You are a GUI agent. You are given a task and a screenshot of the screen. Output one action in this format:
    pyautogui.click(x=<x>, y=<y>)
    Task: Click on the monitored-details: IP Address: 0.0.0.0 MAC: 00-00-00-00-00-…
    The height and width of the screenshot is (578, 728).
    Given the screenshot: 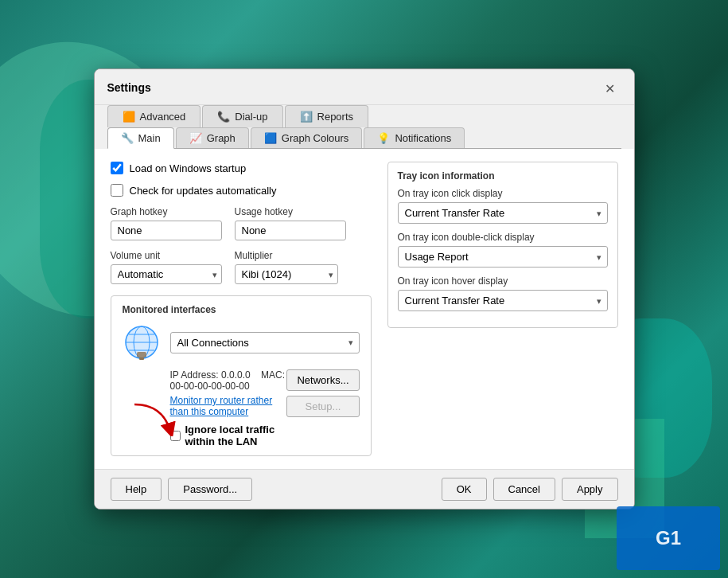 What is the action you would take?
    pyautogui.click(x=229, y=408)
    